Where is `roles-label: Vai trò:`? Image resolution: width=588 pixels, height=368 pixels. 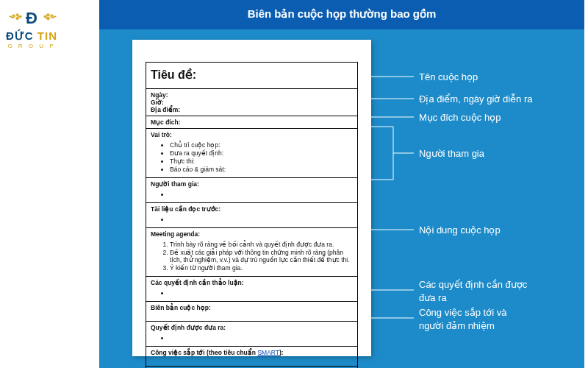
roles-label: Vai trò: is located at coordinates (251, 135).